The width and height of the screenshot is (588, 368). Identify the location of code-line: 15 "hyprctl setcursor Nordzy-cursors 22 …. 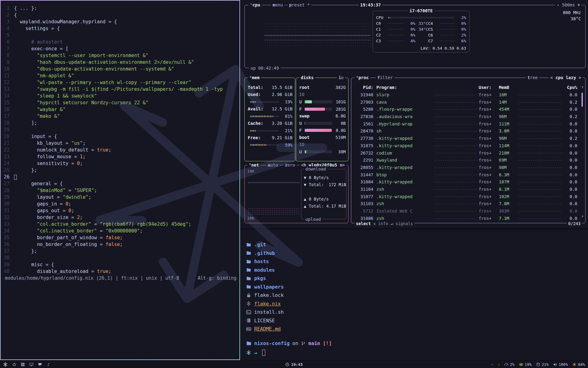
(121, 103).